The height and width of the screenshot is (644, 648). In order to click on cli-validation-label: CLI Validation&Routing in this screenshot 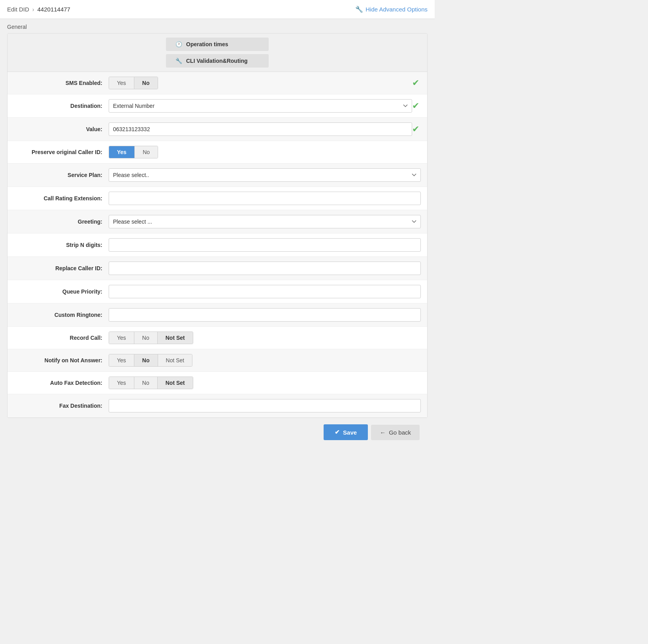, I will do `click(217, 61)`.